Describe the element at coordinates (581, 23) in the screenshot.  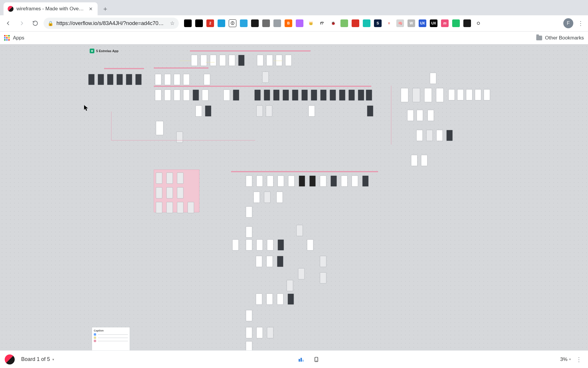
I see `chrome-menu-button: ⋮` at that location.